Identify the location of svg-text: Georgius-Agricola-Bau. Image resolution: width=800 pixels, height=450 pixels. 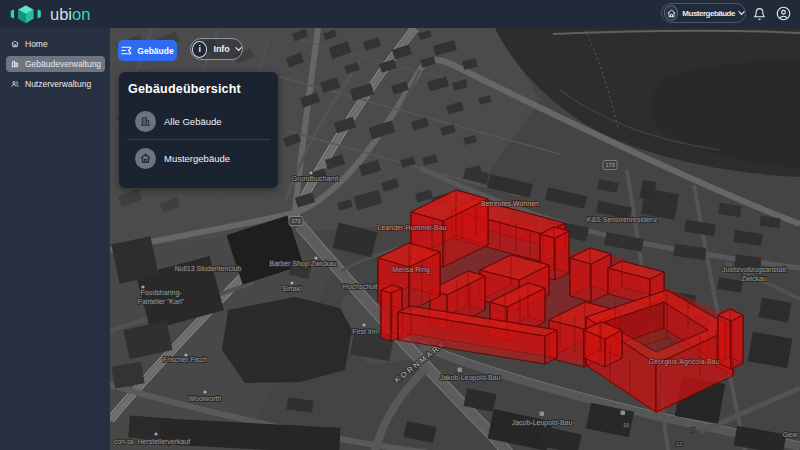
(684, 362).